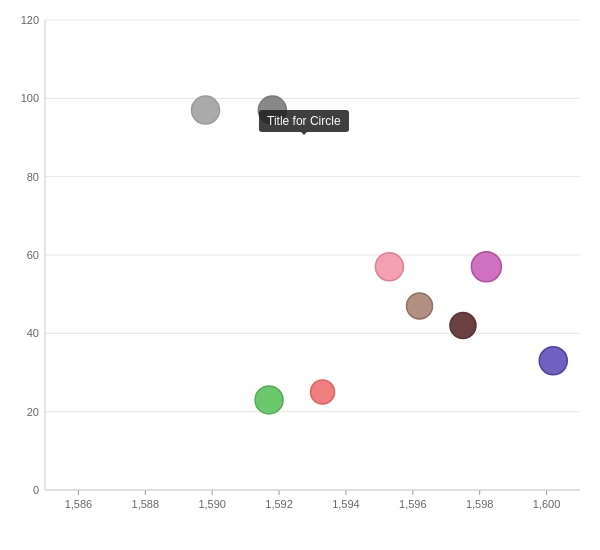 The height and width of the screenshot is (550, 600). Describe the element at coordinates (346, 504) in the screenshot. I see `svg-text: 1,594` at that location.